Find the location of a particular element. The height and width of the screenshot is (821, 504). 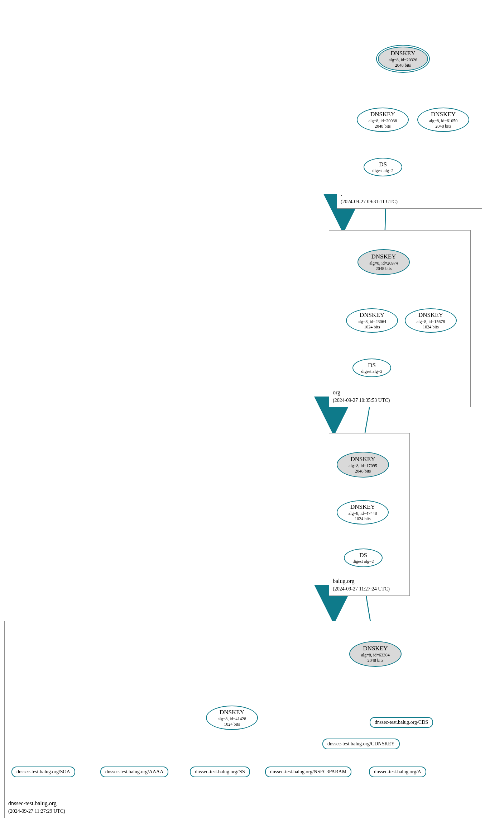

rr-cdnskey: dnssec-test.balug.org/CDNSKEY is located at coordinates (361, 744).